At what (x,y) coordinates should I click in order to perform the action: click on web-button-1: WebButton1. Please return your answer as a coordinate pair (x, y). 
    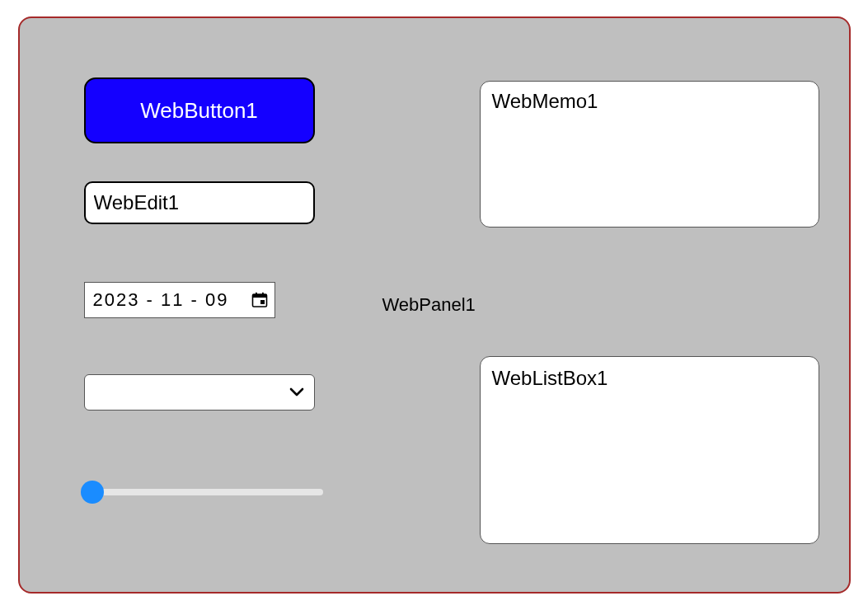
    Looking at the image, I should click on (199, 110).